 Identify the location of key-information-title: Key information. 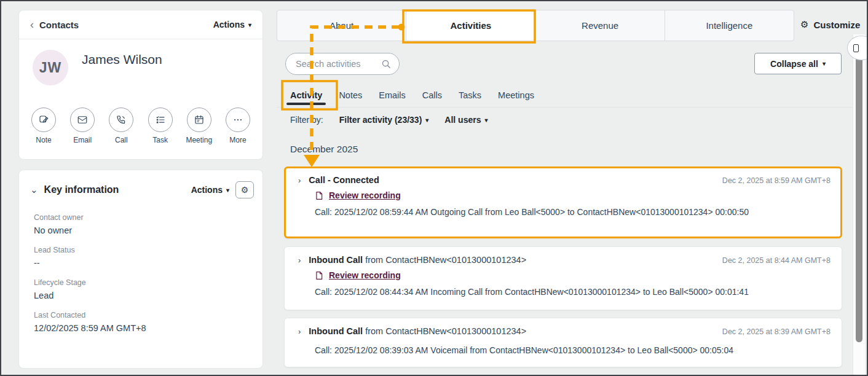
(82, 190).